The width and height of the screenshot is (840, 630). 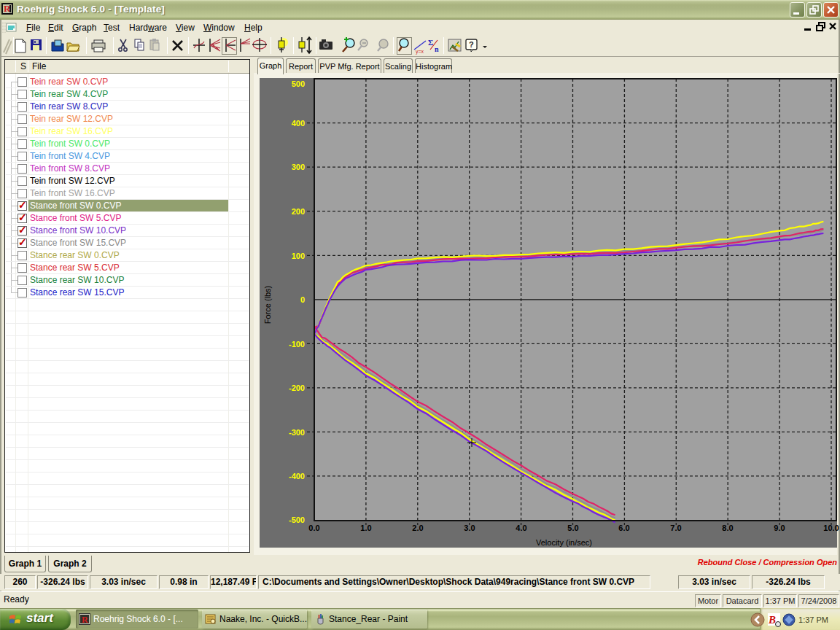 What do you see at coordinates (430, 42) in the screenshot?
I see `svg-text: Σ` at bounding box center [430, 42].